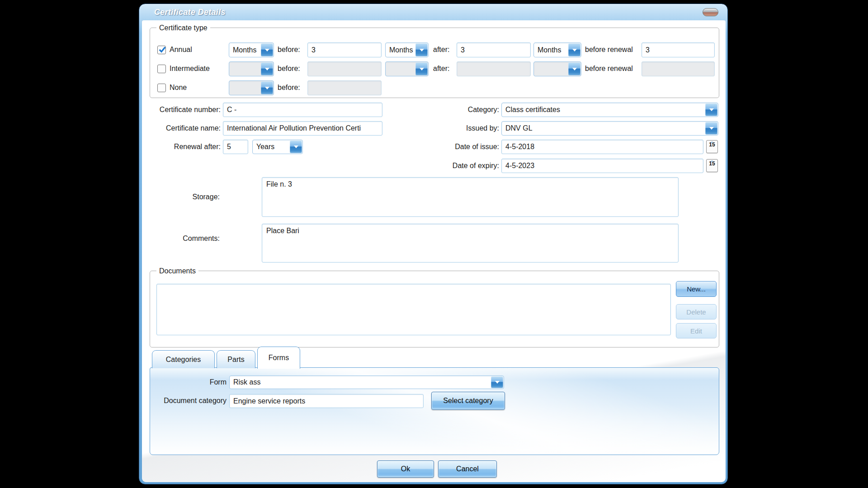  Describe the element at coordinates (162, 50) in the screenshot. I see `checkmark-icon` at that location.